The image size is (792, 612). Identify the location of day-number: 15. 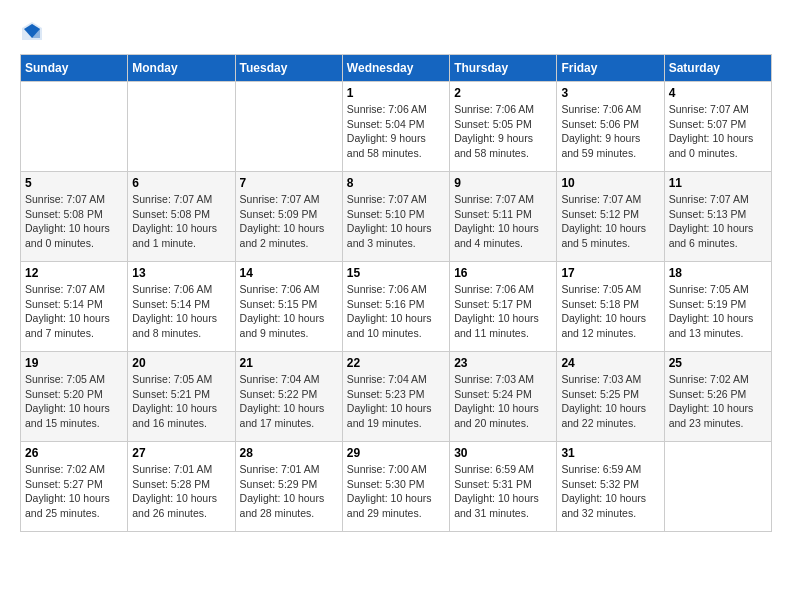
(396, 273).